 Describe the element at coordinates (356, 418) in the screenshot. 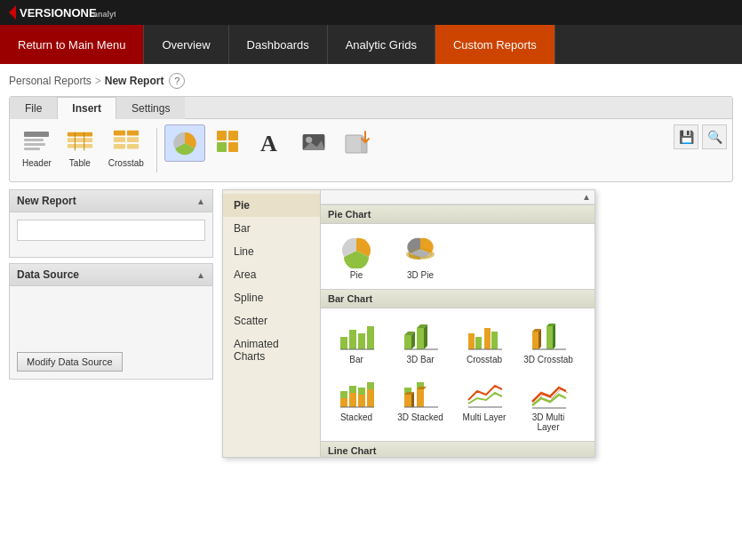

I see `stacked-label: Stacked` at that location.